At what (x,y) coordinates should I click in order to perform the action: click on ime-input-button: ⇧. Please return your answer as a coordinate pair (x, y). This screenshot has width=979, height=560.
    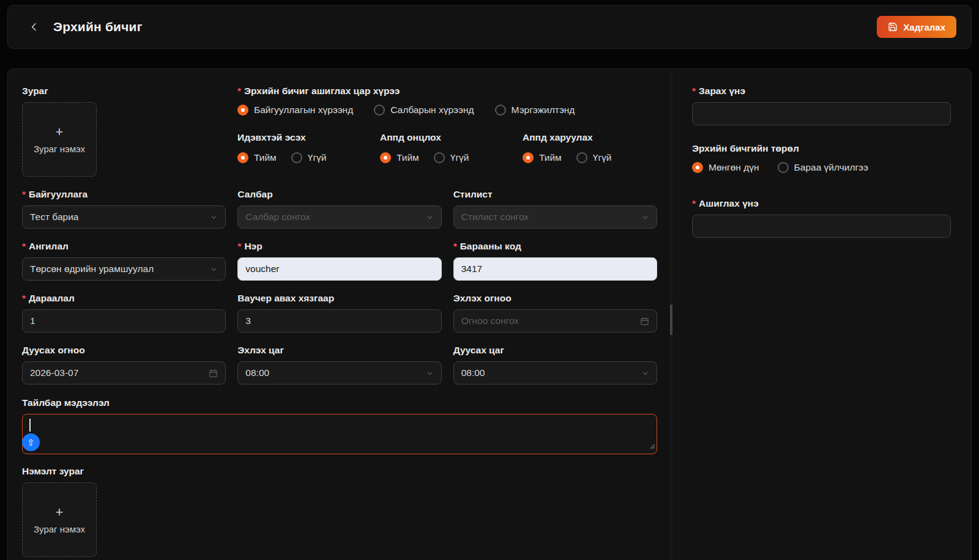
    Looking at the image, I should click on (31, 443).